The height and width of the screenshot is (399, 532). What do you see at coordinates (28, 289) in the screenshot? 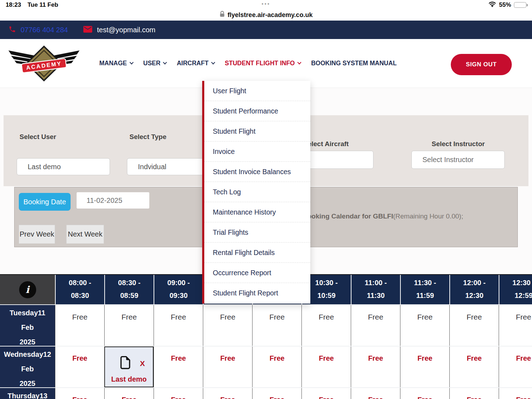
I see `info-header-cell: i` at bounding box center [28, 289].